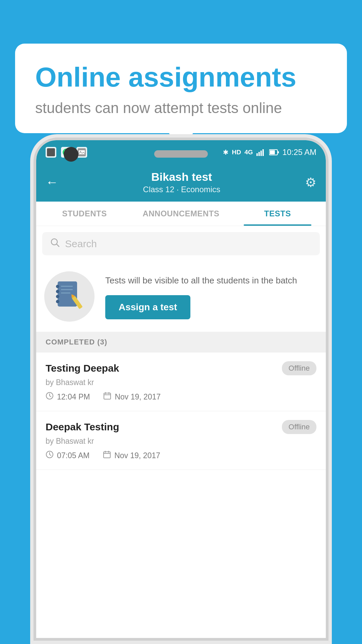  What do you see at coordinates (237, 152) in the screenshot?
I see `hd-badge: HD` at bounding box center [237, 152].